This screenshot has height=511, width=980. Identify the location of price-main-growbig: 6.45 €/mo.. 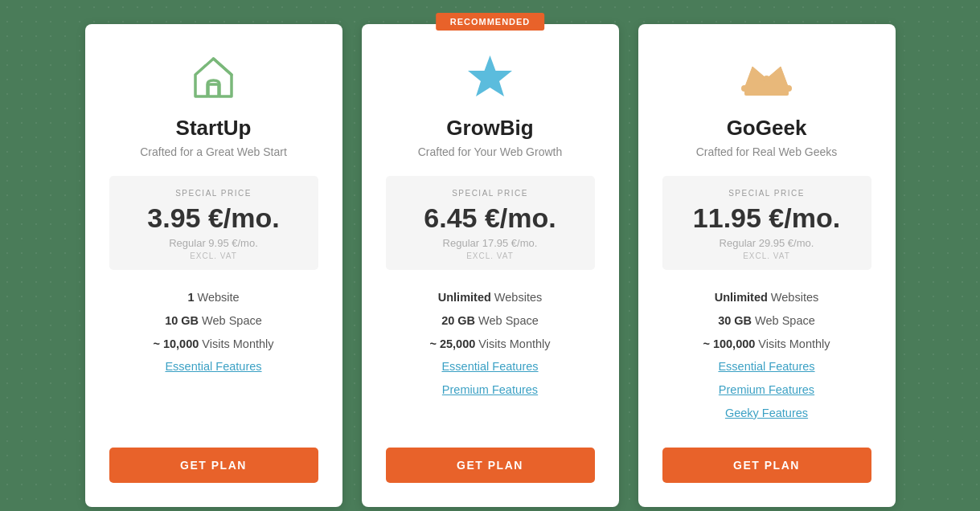
(490, 219).